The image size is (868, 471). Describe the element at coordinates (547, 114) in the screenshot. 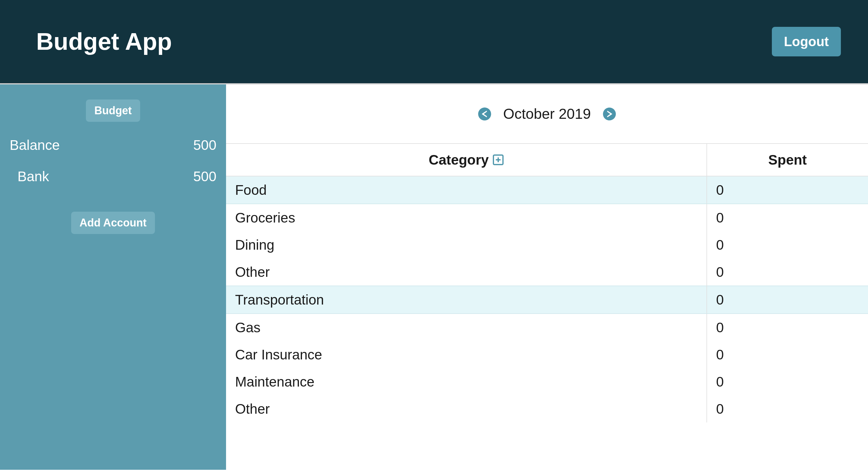

I see `month-selector: October 2019` at that location.